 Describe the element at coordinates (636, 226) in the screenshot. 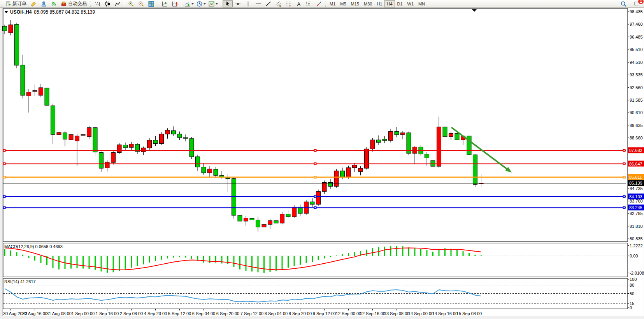

I see `price-axis-tick: 81.810` at that location.